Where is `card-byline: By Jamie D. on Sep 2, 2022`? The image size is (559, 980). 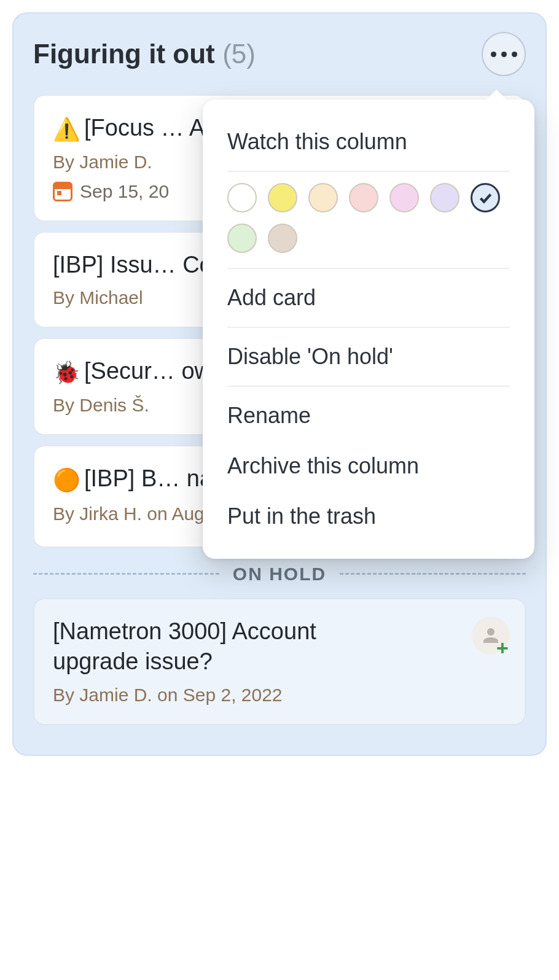 card-byline: By Jamie D. on Sep 2, 2022 is located at coordinates (280, 695).